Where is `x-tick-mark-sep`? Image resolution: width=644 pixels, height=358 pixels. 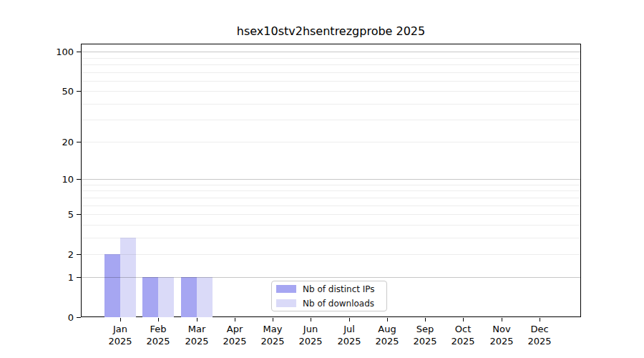 x-tick-mark-sep is located at coordinates (425, 319).